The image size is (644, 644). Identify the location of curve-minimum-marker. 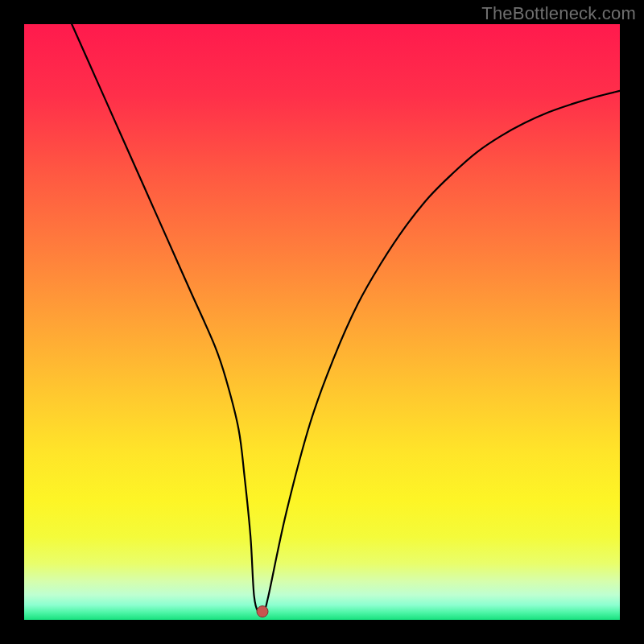
(262, 612).